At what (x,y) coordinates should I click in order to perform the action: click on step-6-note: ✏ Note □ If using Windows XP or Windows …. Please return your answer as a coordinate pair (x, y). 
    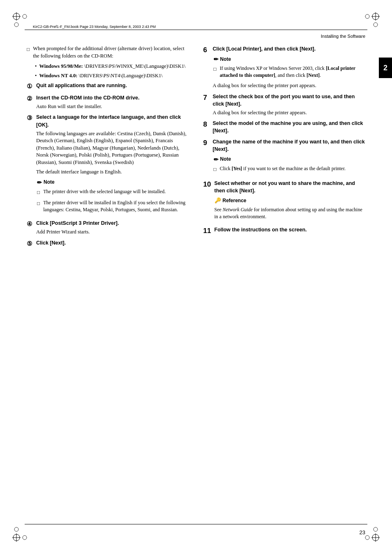
    Looking at the image, I should click on (289, 67).